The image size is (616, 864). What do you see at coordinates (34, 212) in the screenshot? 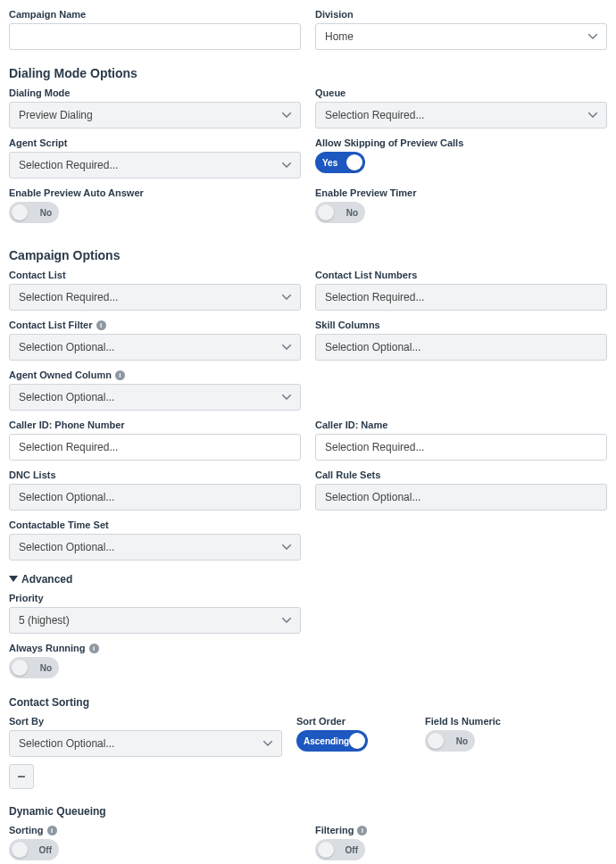
I see `enable-preview-auto-answer-toggle: No` at bounding box center [34, 212].